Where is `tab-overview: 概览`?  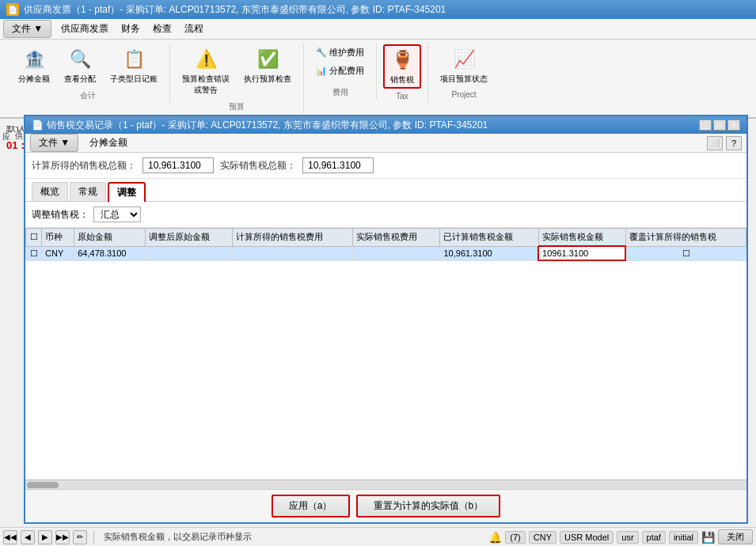
tab-overview: 概览 is located at coordinates (50, 191).